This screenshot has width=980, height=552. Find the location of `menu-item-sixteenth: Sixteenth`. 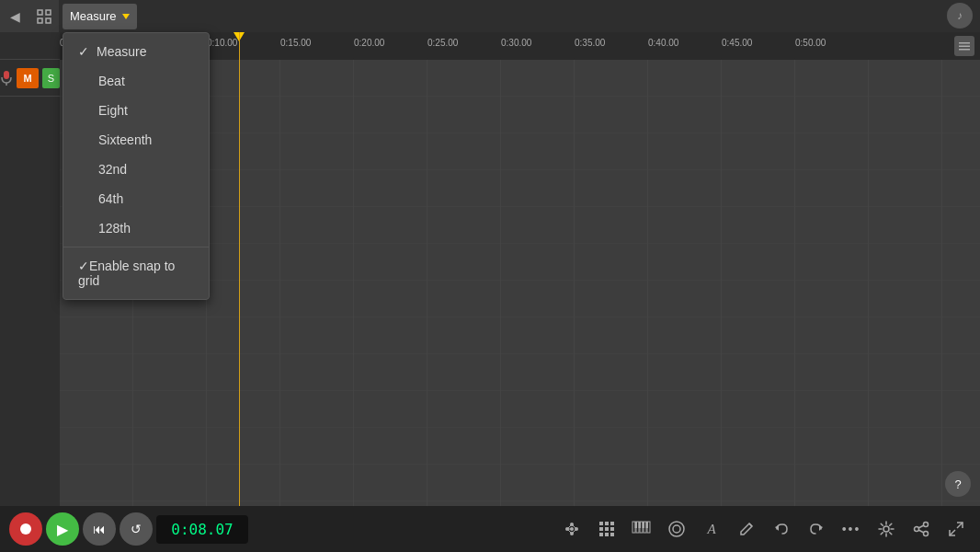

menu-item-sixteenth: Sixteenth is located at coordinates (136, 140).